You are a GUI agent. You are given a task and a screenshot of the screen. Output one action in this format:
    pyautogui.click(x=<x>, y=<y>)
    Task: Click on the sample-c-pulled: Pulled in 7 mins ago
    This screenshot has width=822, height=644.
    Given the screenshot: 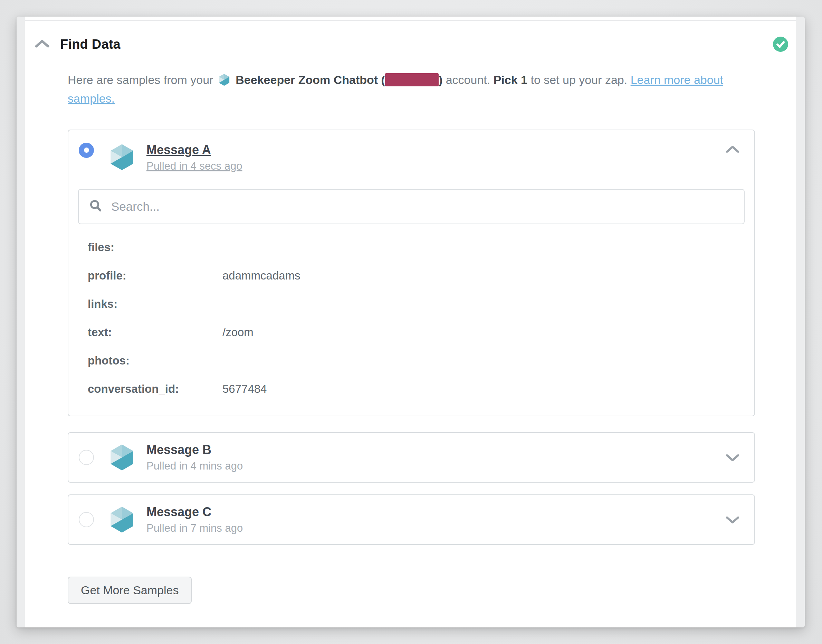 What is the action you would take?
    pyautogui.click(x=194, y=529)
    